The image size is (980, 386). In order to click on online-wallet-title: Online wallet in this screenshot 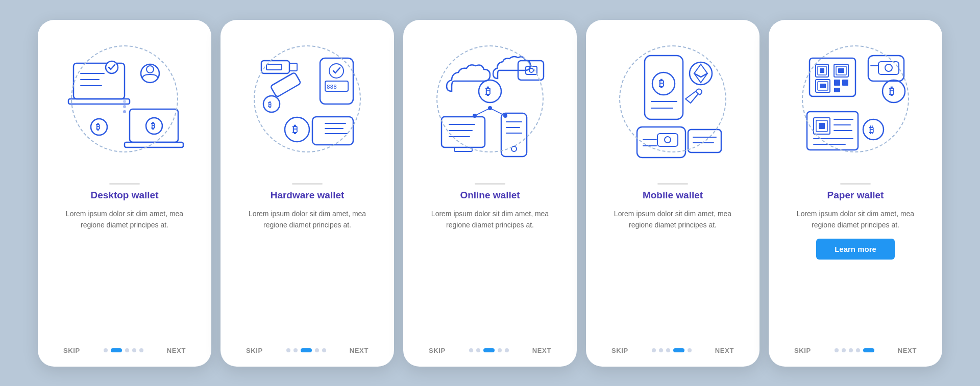, I will do `click(490, 195)`.